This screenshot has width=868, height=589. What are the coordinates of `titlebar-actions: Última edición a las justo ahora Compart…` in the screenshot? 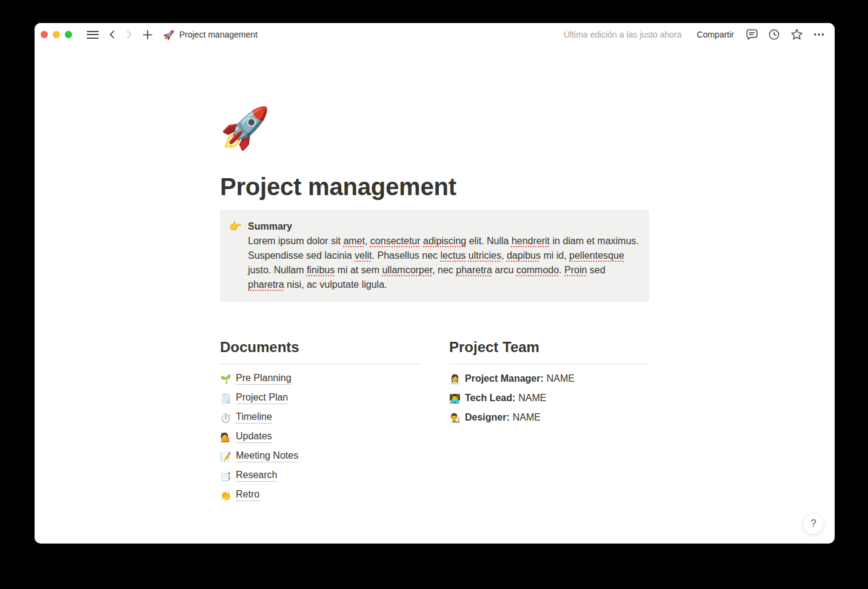 It's located at (695, 35).